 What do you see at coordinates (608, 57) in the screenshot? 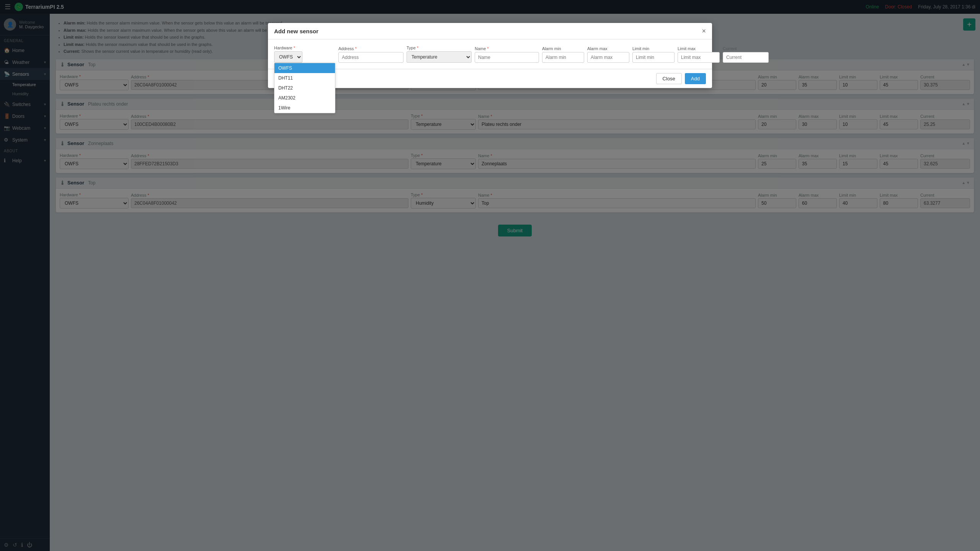
I see `alarm-max-input` at bounding box center [608, 57].